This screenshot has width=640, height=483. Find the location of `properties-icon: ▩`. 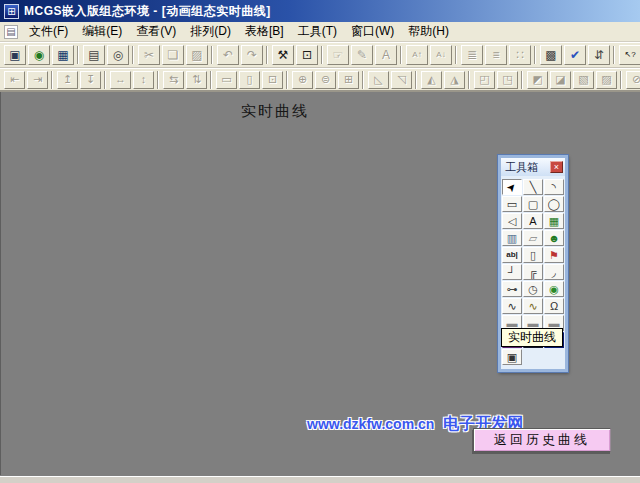

properties-icon: ▩ is located at coordinates (551, 55).